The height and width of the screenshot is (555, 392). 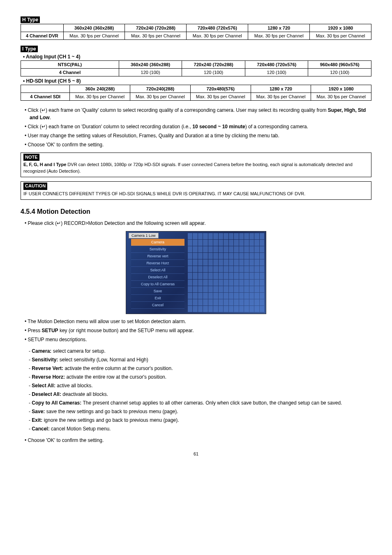 What do you see at coordinates (158, 263) in the screenshot?
I see `fig-menu-item: Reverse Horz` at bounding box center [158, 263].